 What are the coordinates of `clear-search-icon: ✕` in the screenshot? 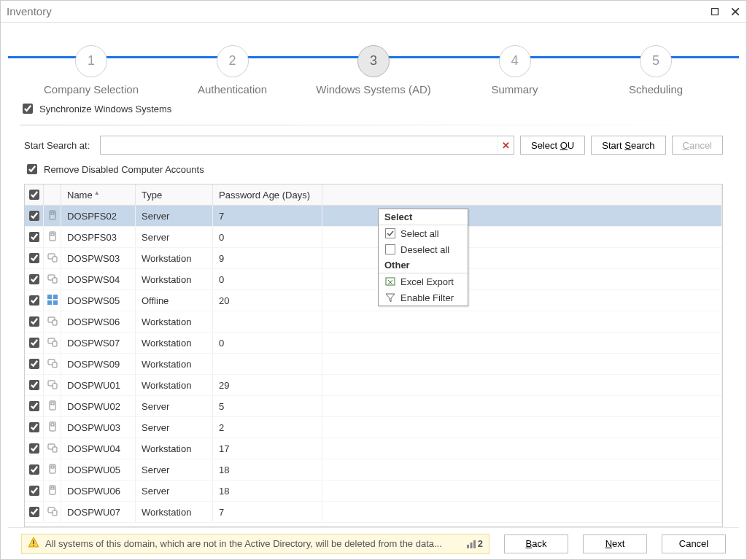 It's located at (506, 145).